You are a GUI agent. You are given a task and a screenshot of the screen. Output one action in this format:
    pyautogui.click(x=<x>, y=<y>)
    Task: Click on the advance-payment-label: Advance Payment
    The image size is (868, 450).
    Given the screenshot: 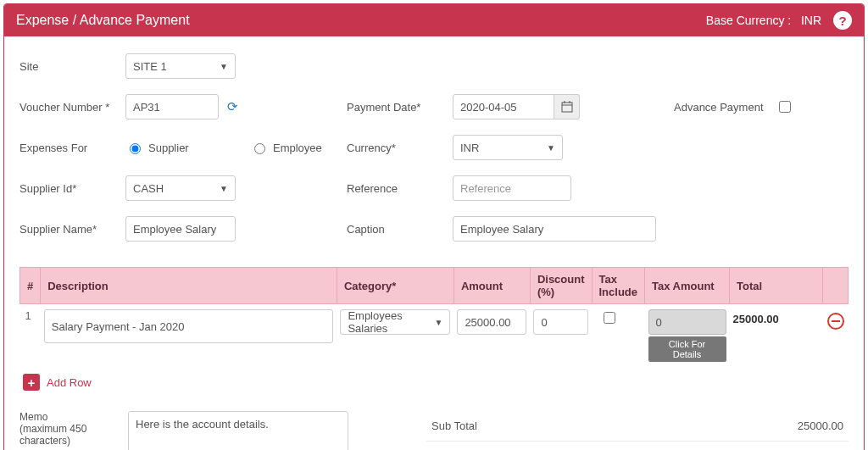 What is the action you would take?
    pyautogui.click(x=719, y=107)
    